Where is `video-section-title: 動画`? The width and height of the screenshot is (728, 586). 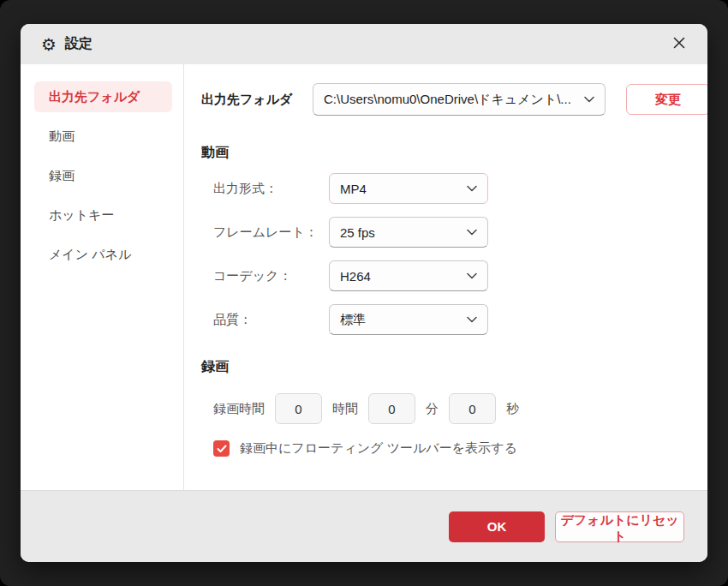 video-section-title: 動画 is located at coordinates (454, 152).